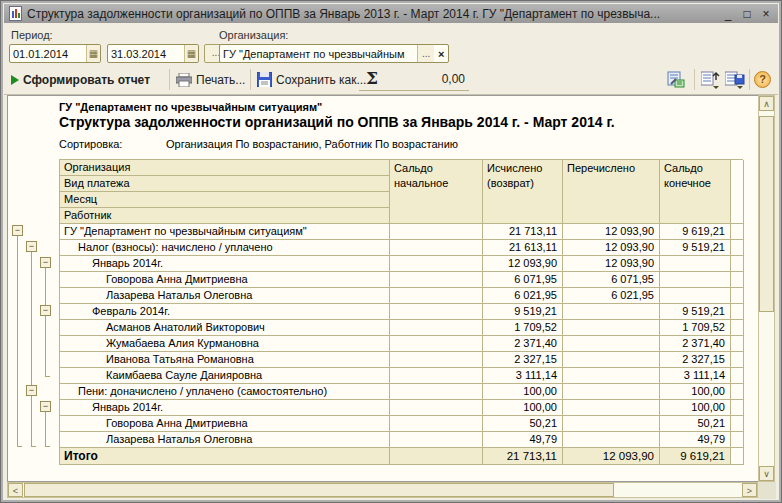  I want to click on row-label-cell: Налог (взносы): начислено / уплачено, so click(225, 248).